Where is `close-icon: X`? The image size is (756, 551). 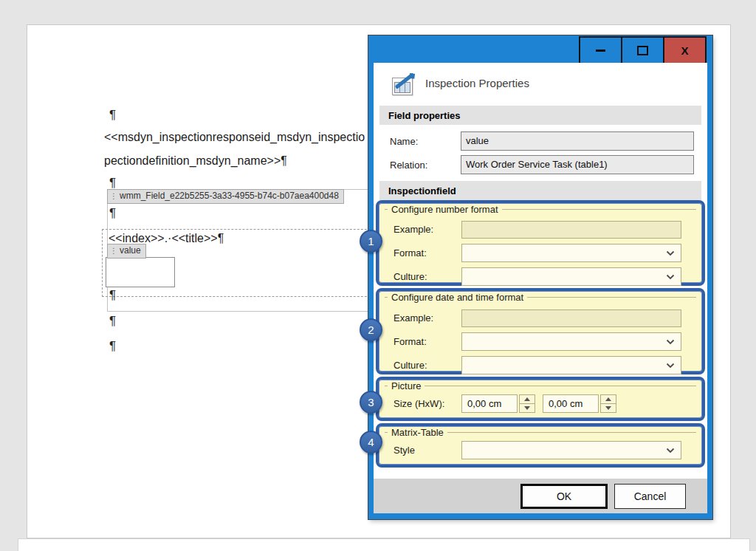 close-icon: X is located at coordinates (684, 50).